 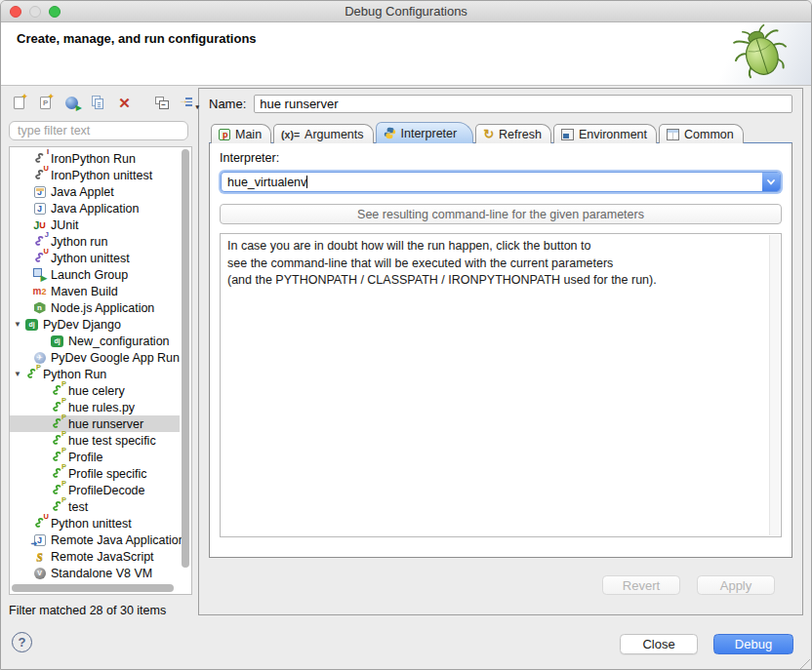 I want to click on tree-item-label: Java Applet, so click(x=82, y=192).